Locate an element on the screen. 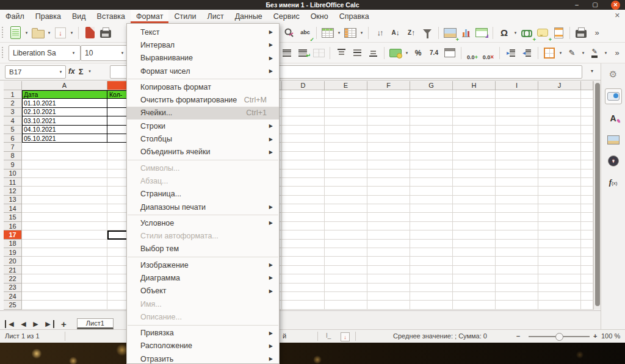 The image size is (625, 364). cell-G2 is located at coordinates (432, 103).